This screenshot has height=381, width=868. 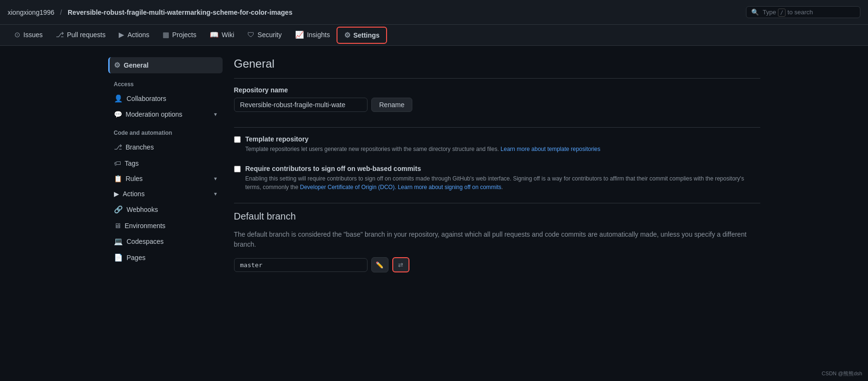 I want to click on top-bar: xiongxiong1996 / Reversible-robust-fragi…, so click(x=434, y=12).